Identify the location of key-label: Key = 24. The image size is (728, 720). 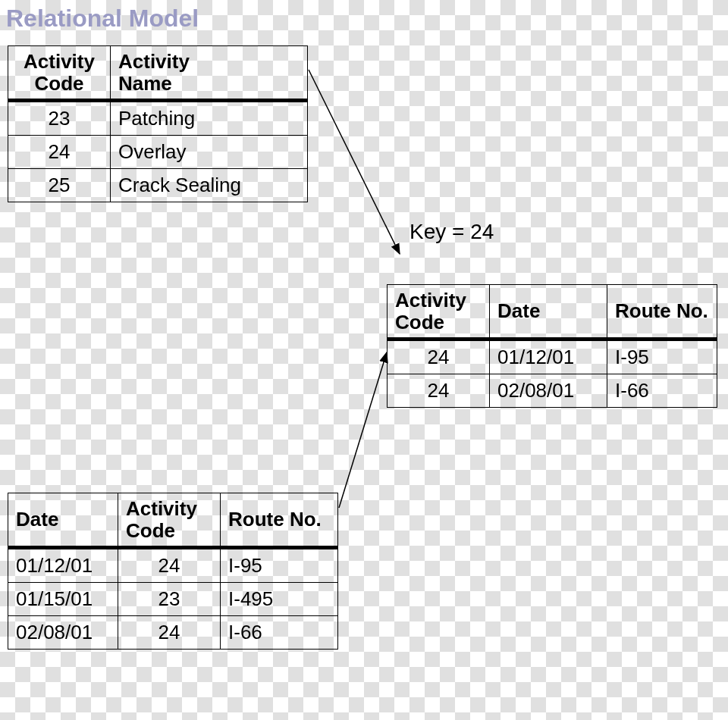
(452, 232).